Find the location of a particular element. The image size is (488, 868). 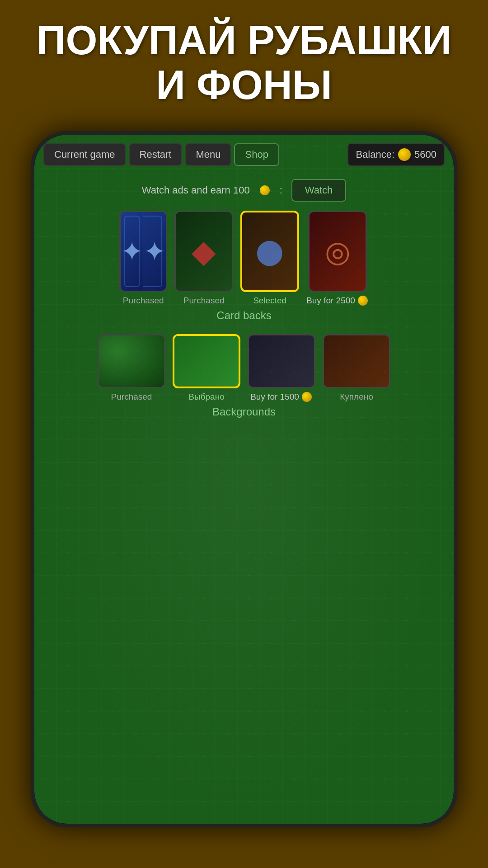

bg-item-3: Buy for 1500 is located at coordinates (282, 368).